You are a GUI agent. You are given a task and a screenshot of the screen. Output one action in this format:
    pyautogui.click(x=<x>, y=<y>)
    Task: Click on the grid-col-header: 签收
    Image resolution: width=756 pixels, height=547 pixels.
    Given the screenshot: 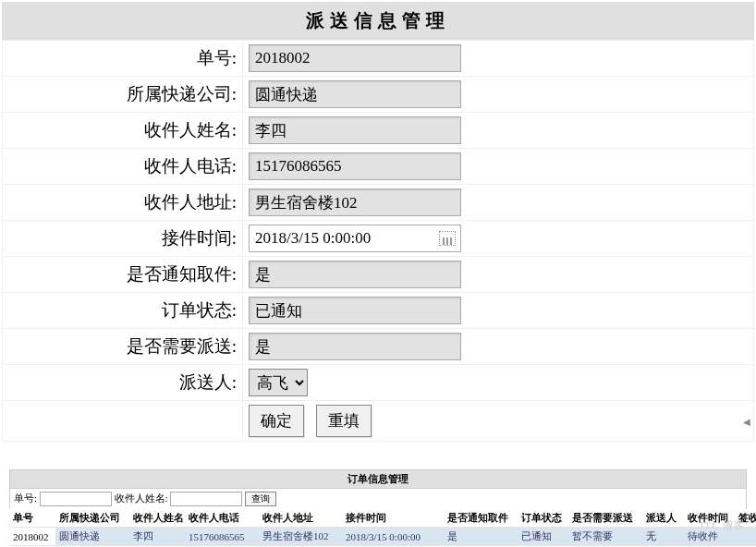 What is the action you would take?
    pyautogui.click(x=745, y=518)
    